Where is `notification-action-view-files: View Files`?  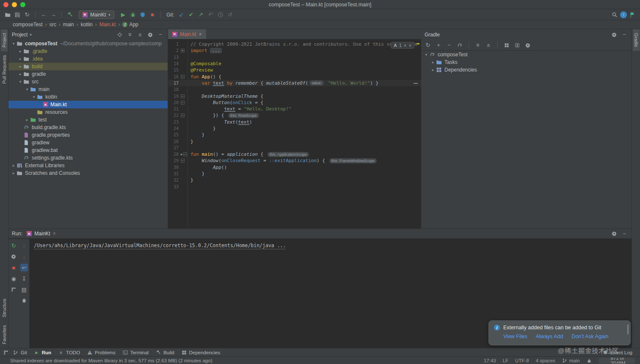 notification-action-view-files: View Files is located at coordinates (516, 336).